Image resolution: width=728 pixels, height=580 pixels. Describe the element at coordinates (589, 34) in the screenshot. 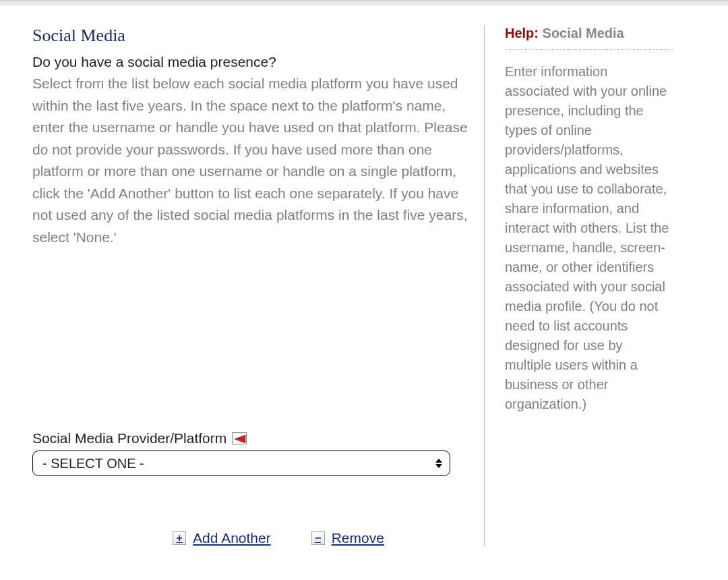

I see `help-heading: Help: Social Media` at that location.